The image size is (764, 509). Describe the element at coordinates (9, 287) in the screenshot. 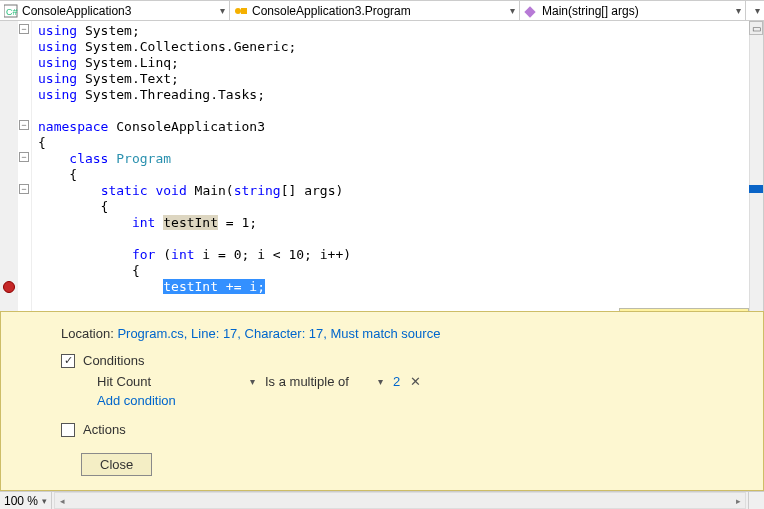

I see `breakpoint-marker` at that location.